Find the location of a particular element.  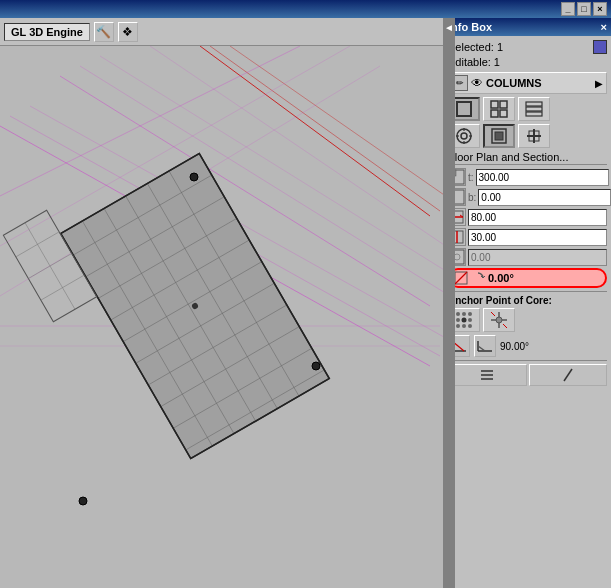

rotate-icon is located at coordinates (478, 278).